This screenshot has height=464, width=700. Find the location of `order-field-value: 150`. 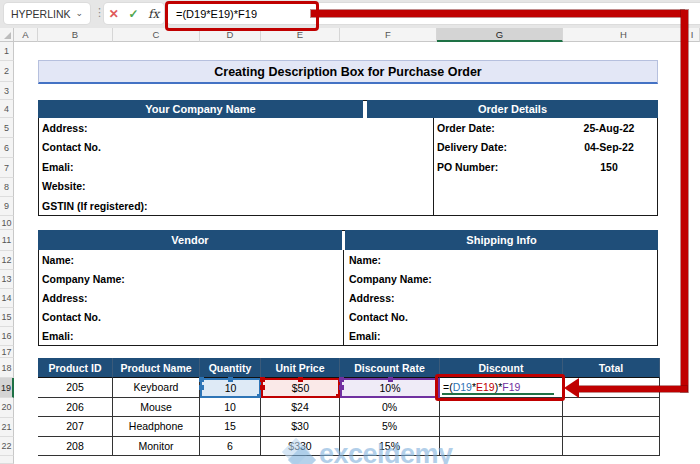

order-field-value: 150 is located at coordinates (609, 166).